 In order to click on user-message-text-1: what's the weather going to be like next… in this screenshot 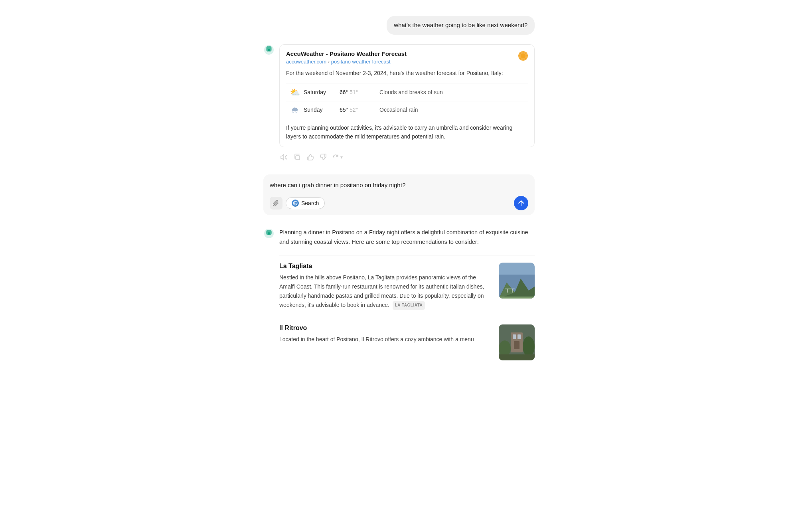, I will do `click(460, 25)`.